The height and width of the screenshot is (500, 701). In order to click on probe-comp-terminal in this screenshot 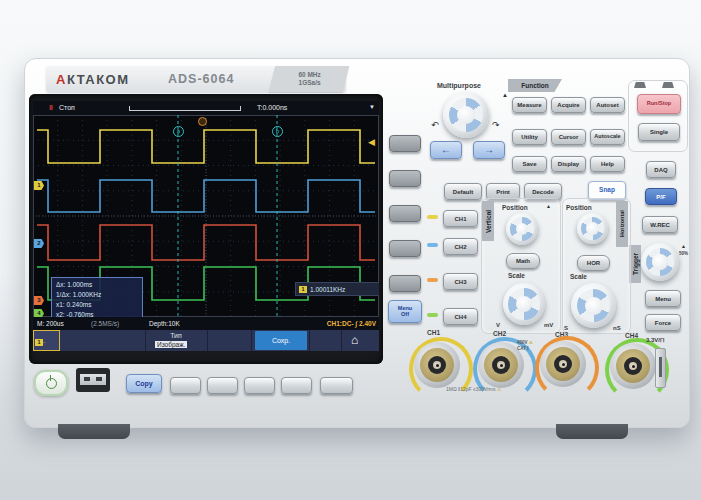, I will do `click(660, 368)`.